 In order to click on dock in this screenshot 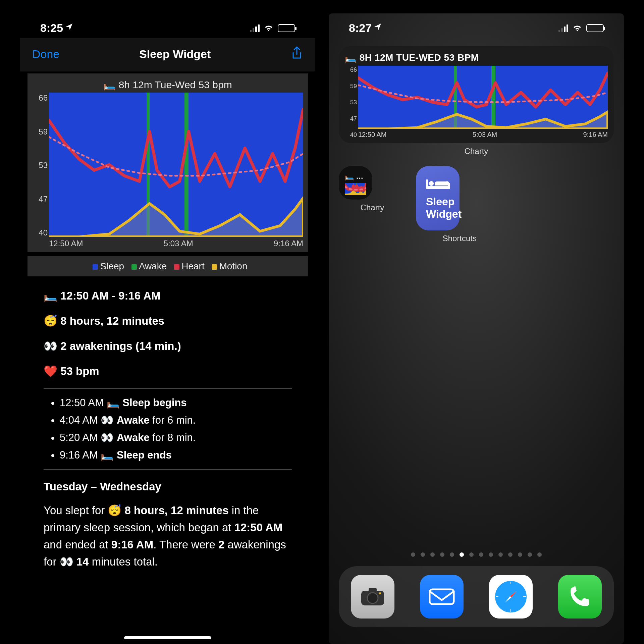, I will do `click(476, 597)`.